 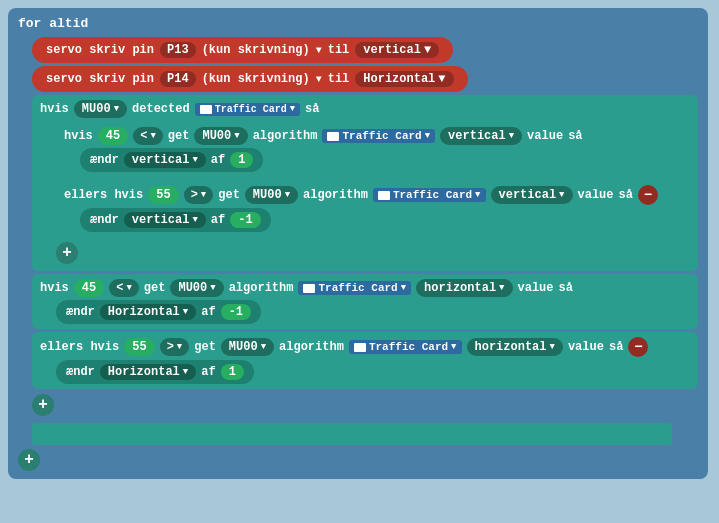 I want to click on change2-keyword: ændr, so click(x=104, y=220).